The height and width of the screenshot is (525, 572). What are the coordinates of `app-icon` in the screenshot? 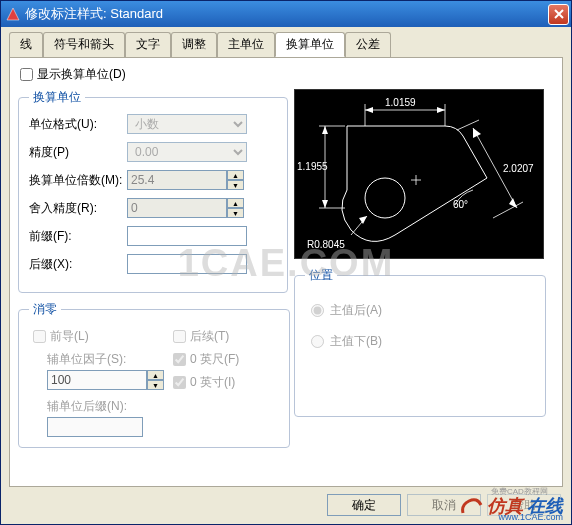 It's located at (13, 14).